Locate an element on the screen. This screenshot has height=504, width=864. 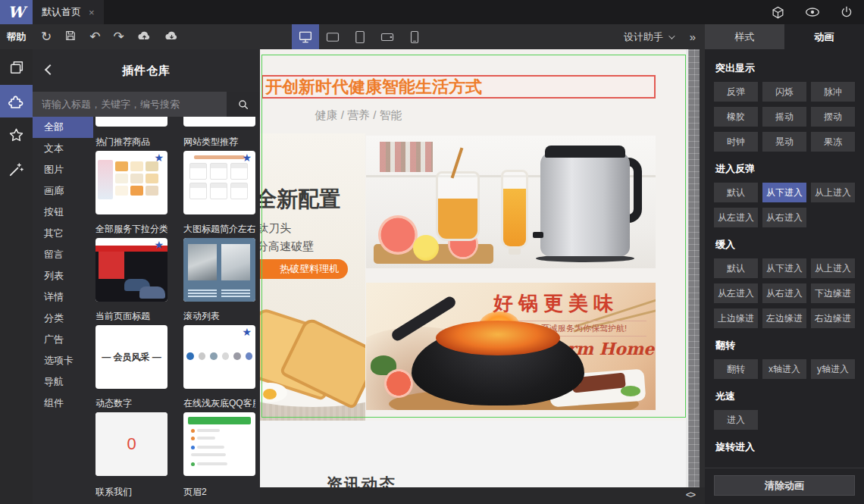
device-desktop-icon is located at coordinates (305, 36).